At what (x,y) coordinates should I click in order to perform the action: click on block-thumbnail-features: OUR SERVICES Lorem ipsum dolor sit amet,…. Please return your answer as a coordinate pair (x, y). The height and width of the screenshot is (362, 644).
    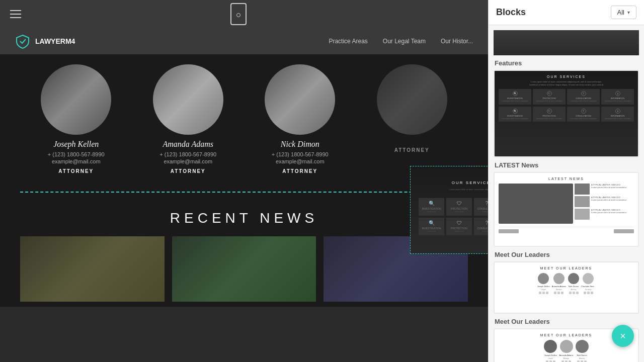
    Looking at the image, I should click on (567, 114).